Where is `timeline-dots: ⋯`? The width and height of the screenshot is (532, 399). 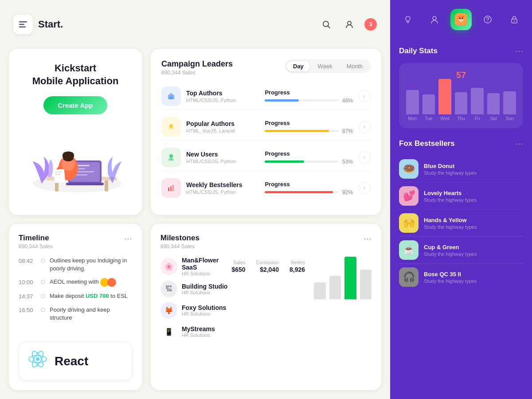
timeline-dots: ⋯ is located at coordinates (128, 239).